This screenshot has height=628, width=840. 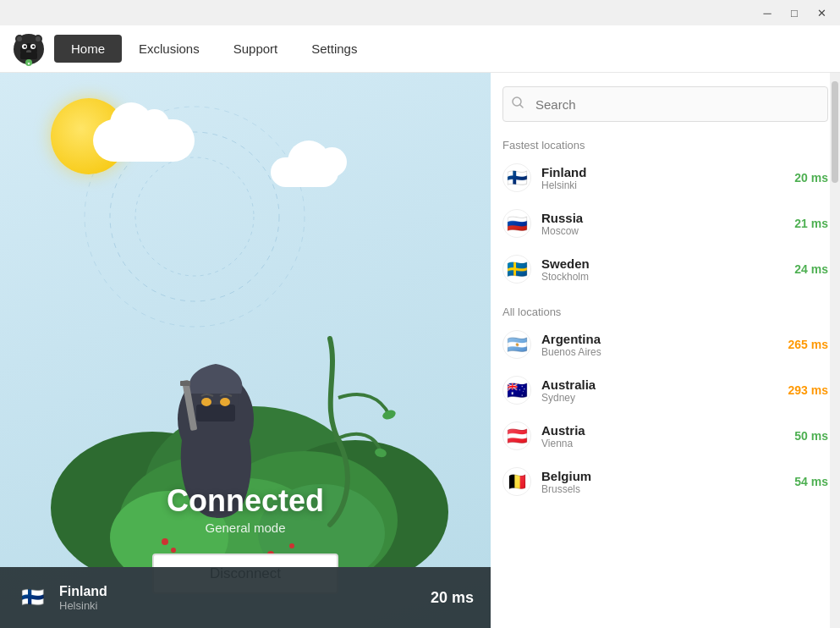 What do you see at coordinates (794, 13) in the screenshot?
I see `maximize-button: □` at bounding box center [794, 13].